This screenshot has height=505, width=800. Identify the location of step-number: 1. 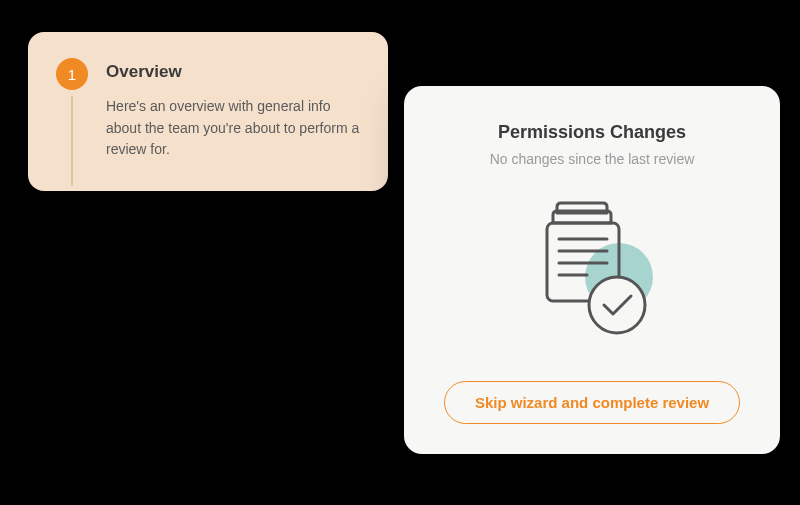
(72, 74).